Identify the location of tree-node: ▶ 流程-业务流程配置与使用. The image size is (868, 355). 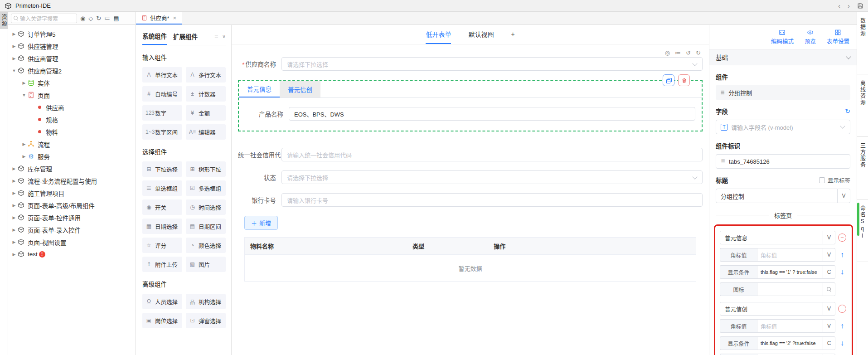
(72, 180).